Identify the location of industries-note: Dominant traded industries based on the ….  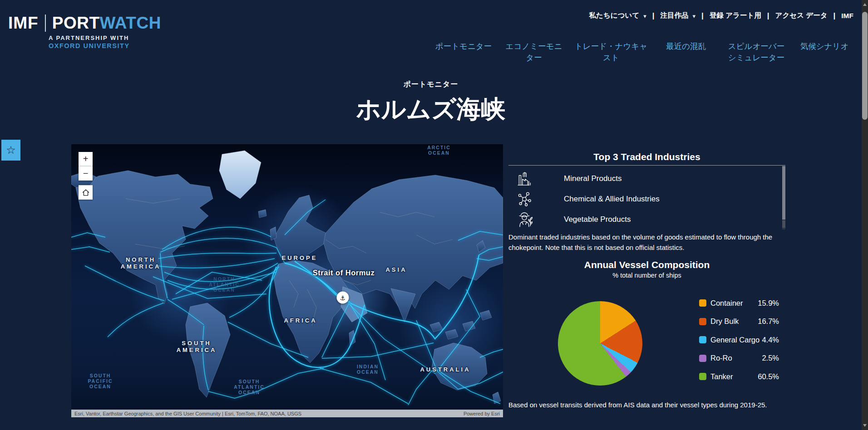
(648, 242).